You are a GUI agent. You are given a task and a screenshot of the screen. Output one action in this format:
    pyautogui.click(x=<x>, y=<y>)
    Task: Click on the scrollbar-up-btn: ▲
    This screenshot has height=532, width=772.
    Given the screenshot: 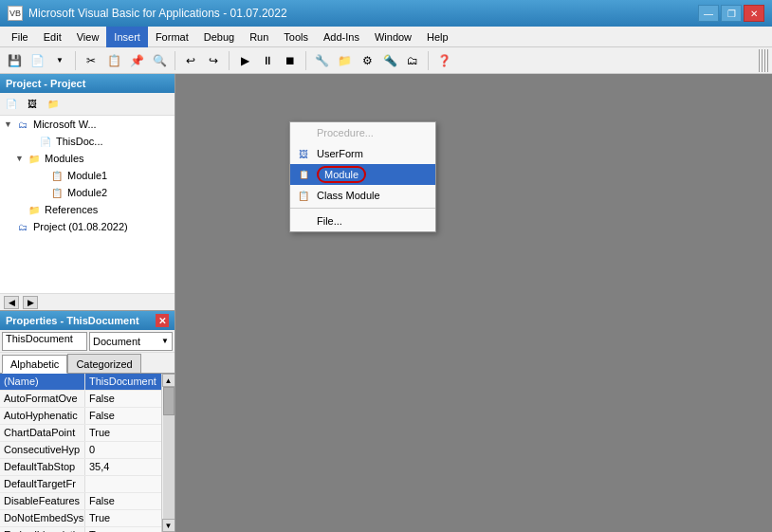 What is the action you would take?
    pyautogui.click(x=169, y=380)
    